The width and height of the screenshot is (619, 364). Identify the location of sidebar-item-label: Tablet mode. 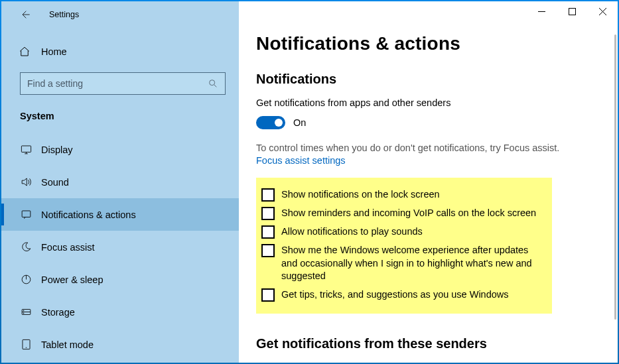
(68, 345).